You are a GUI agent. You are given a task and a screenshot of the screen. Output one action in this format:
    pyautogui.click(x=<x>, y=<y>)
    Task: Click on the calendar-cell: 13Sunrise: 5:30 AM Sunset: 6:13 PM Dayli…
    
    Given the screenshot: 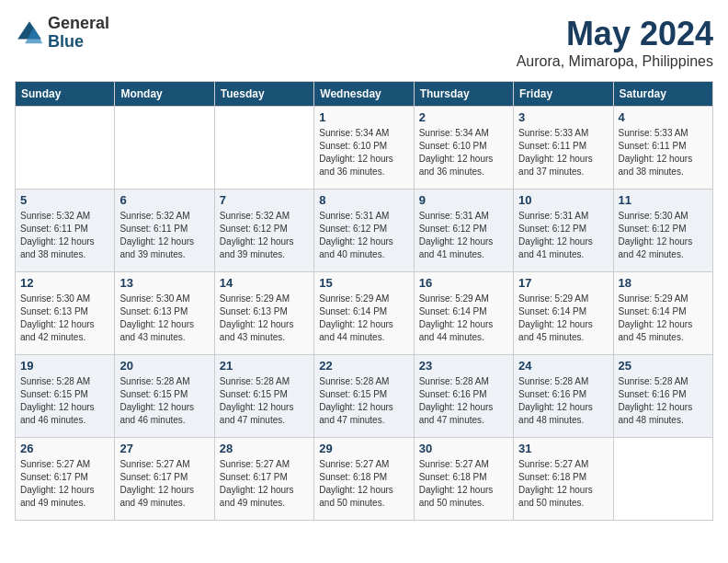 What is the action you would take?
    pyautogui.click(x=165, y=314)
    